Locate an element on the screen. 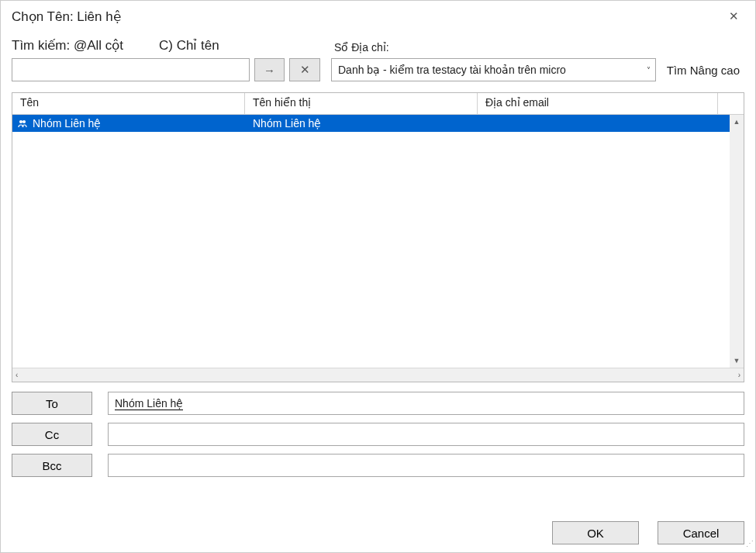  window-title: Chọn Tên: Liên hệ is located at coordinates (67, 17).